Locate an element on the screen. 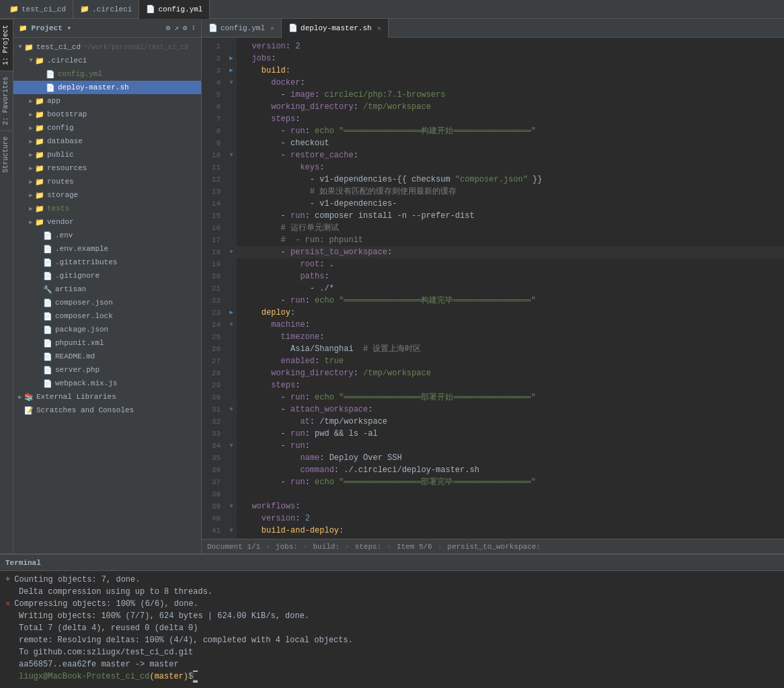 Image resolution: width=784 pixels, height=688 pixels. tree-item-label: storage is located at coordinates (63, 195).